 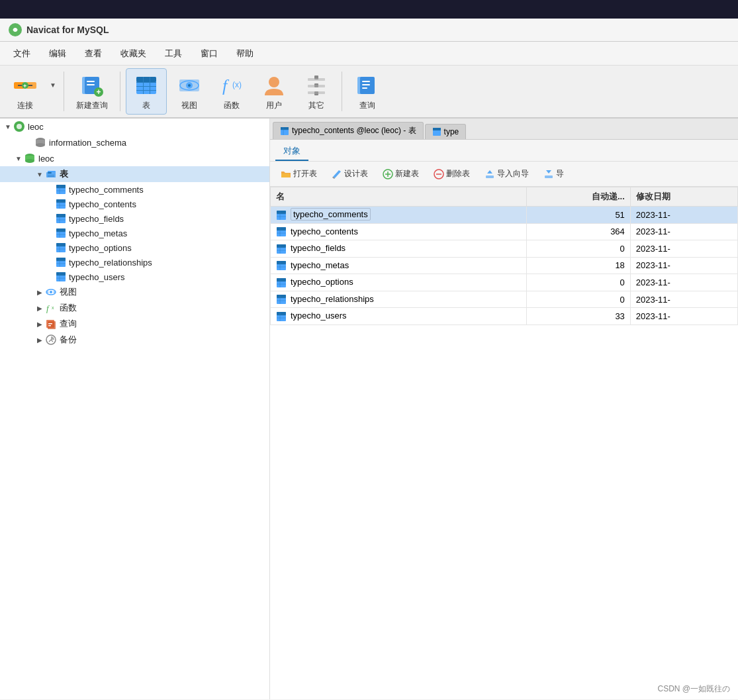 I want to click on table-row: typecho_relationships02023-11-, so click(x=504, y=299).